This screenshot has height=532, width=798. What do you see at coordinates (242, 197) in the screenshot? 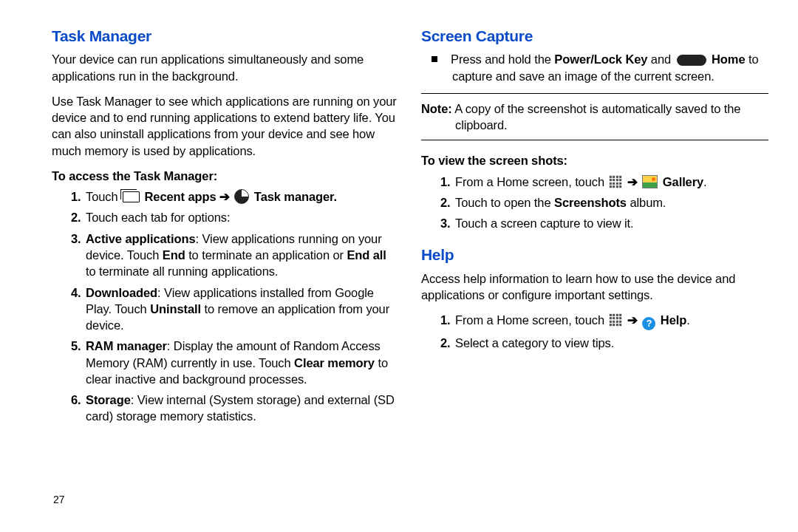
I see `list-item: Touch Recent apps ➔ Task manager.` at bounding box center [242, 197].